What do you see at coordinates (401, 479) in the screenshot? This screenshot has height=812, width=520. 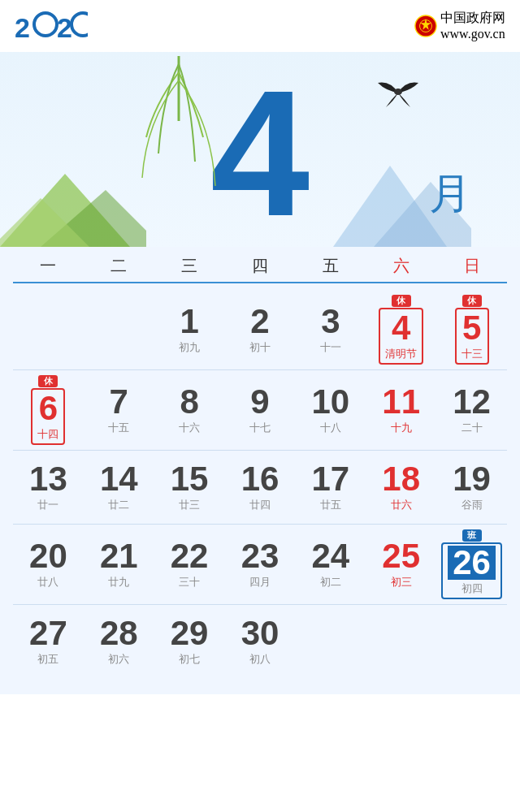 I see `day-number: 18` at bounding box center [401, 479].